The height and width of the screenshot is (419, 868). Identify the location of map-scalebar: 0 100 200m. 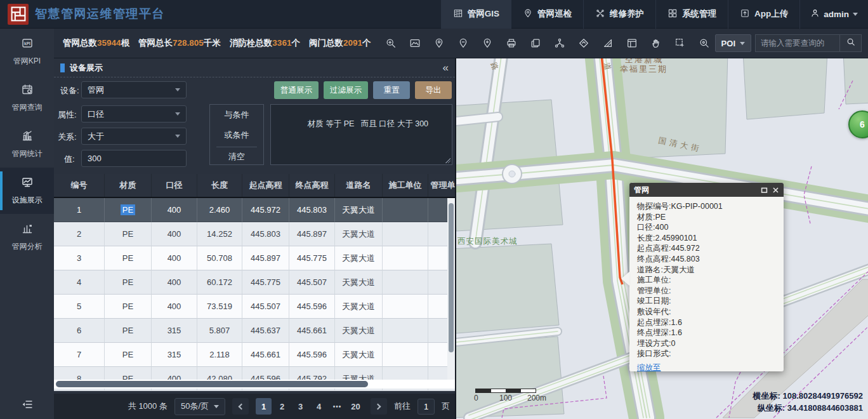
(512, 395).